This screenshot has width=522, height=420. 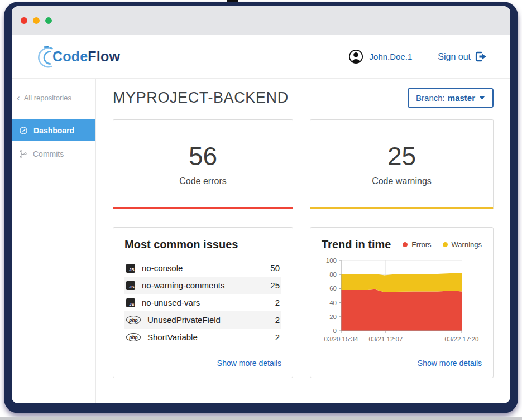 I want to click on issue-row: JSno-console50, so click(x=203, y=268).